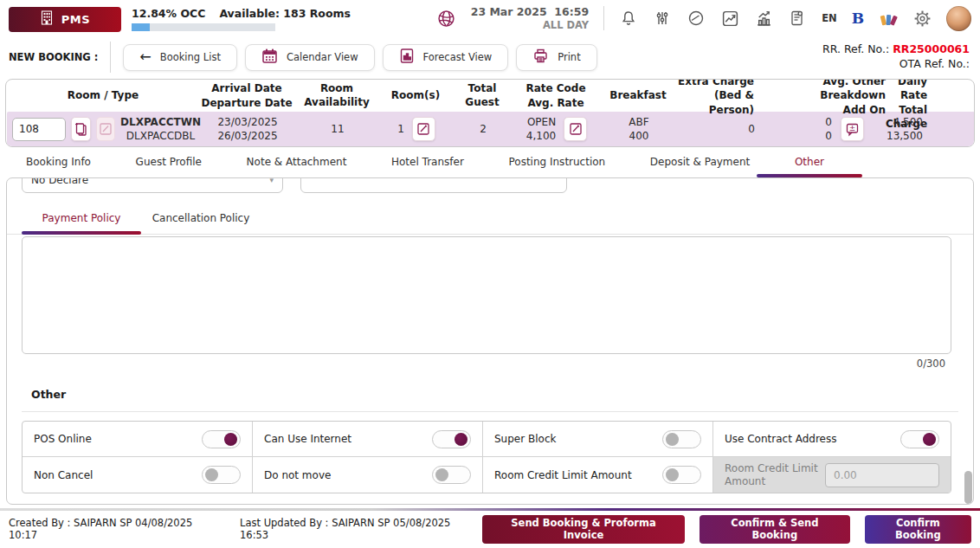 The width and height of the screenshot is (980, 548). I want to click on tab-deposit-payment: Deposit & Payment, so click(700, 163).